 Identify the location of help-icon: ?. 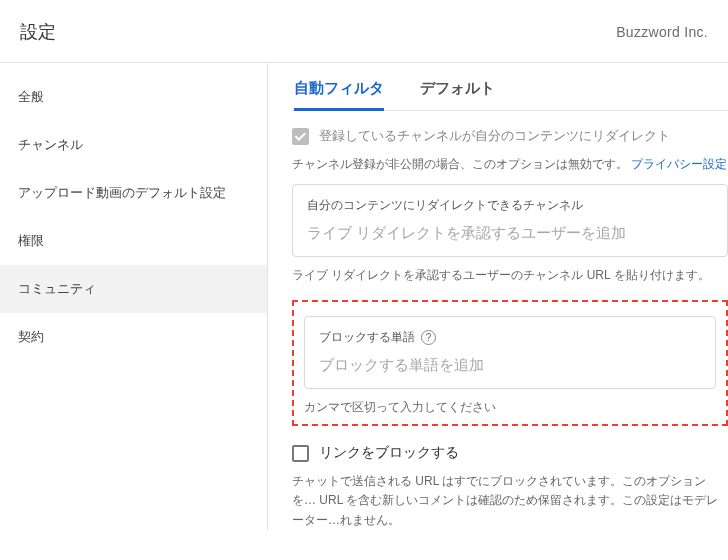
(428, 338).